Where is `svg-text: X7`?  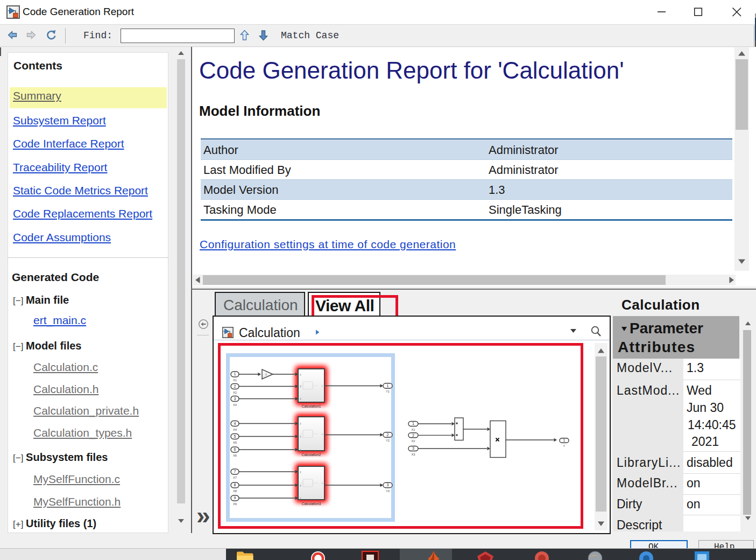
svg-text: X7 is located at coordinates (235, 478).